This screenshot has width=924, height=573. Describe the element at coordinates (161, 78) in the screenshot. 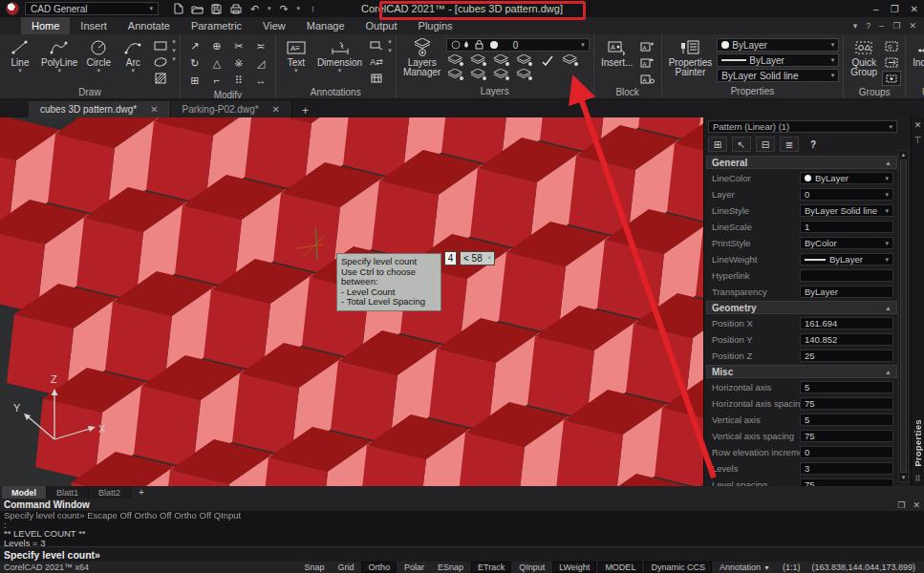

I see `hatch-icon` at that location.